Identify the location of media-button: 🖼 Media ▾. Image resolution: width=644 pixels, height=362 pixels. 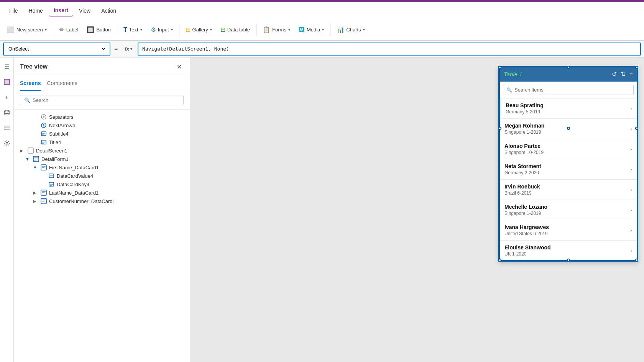
(311, 30).